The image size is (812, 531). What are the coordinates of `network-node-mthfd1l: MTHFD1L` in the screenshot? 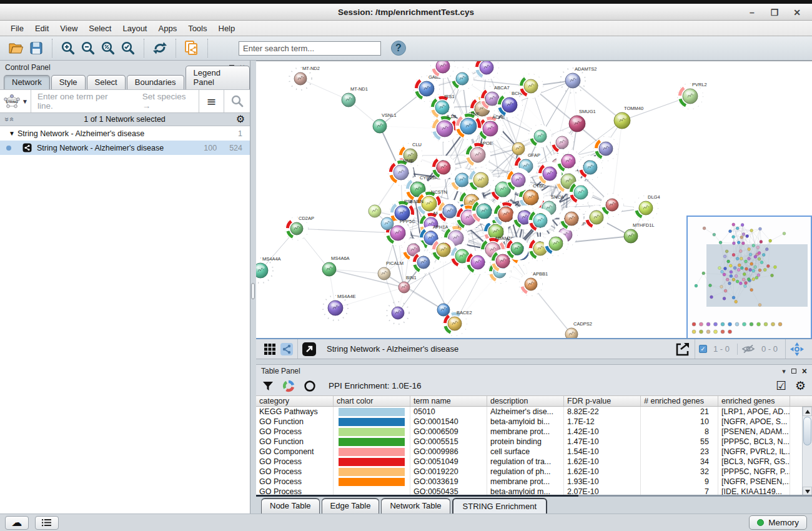 It's located at (640, 232).